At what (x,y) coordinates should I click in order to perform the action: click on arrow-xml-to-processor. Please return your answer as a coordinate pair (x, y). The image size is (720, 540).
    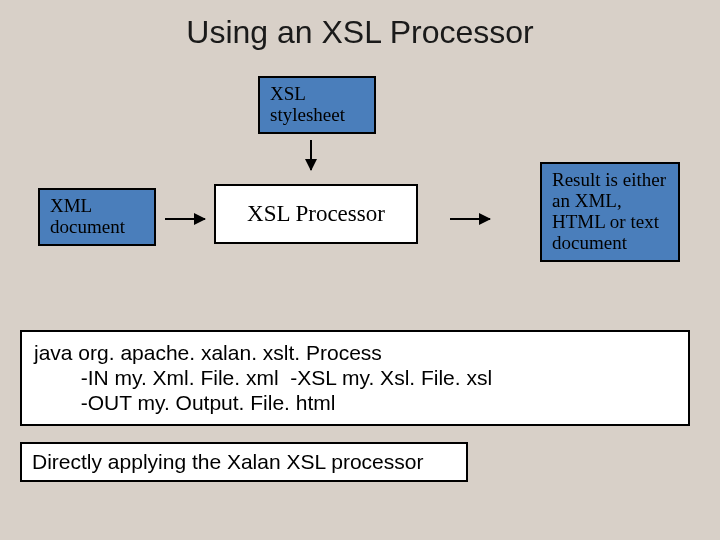
    Looking at the image, I should click on (185, 219).